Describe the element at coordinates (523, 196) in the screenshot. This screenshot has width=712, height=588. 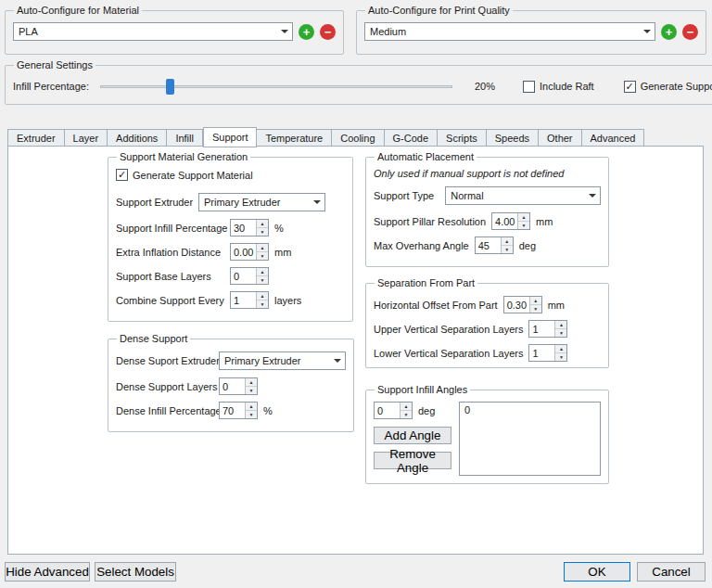
I see `support-type-combo: Normal` at that location.